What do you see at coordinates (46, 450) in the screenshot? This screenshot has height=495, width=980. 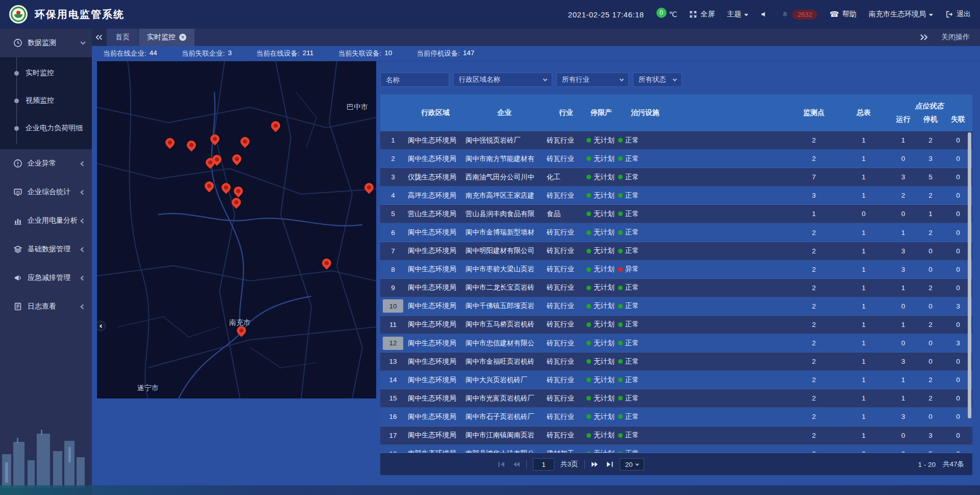 I see `cityscape-decoration` at bounding box center [46, 450].